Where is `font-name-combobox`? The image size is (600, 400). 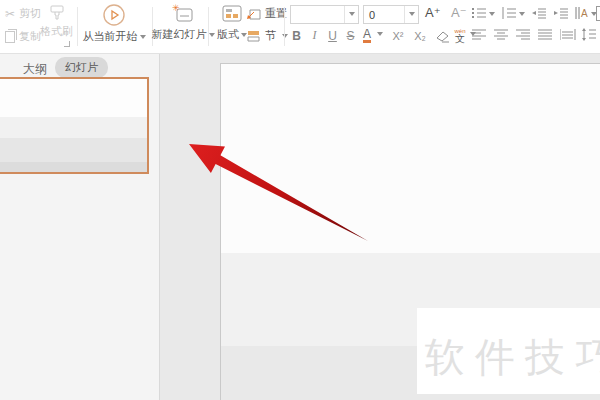 font-name-combobox is located at coordinates (324, 14).